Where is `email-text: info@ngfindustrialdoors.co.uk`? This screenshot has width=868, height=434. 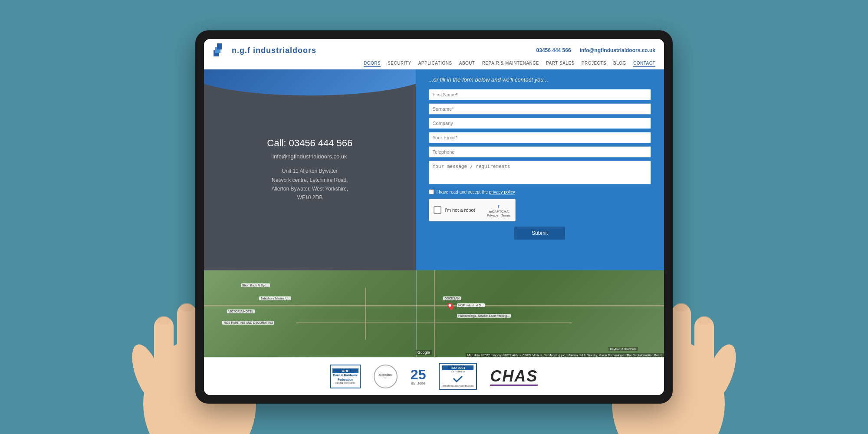
email-text: info@ngfindustrialdoors.co.uk is located at coordinates (310, 156).